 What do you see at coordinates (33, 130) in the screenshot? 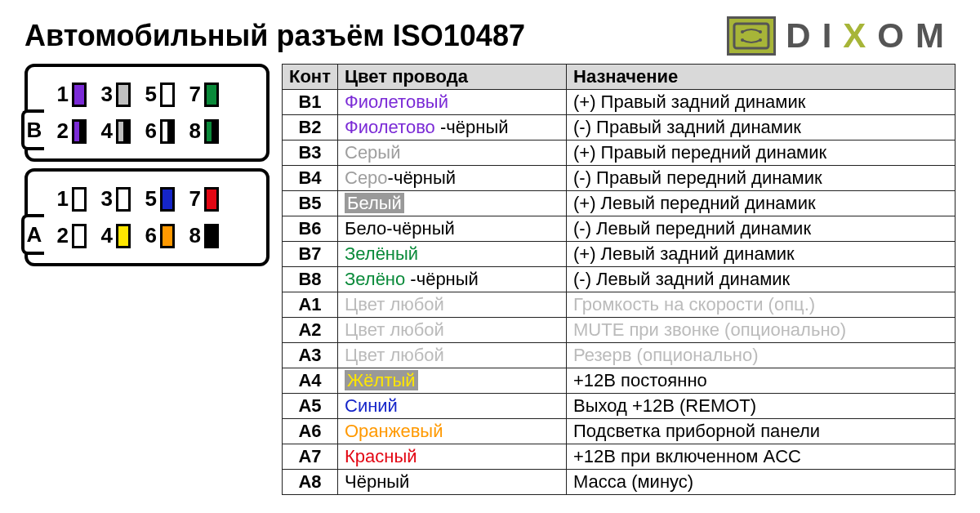
I see `connector-b-label: B` at bounding box center [33, 130].